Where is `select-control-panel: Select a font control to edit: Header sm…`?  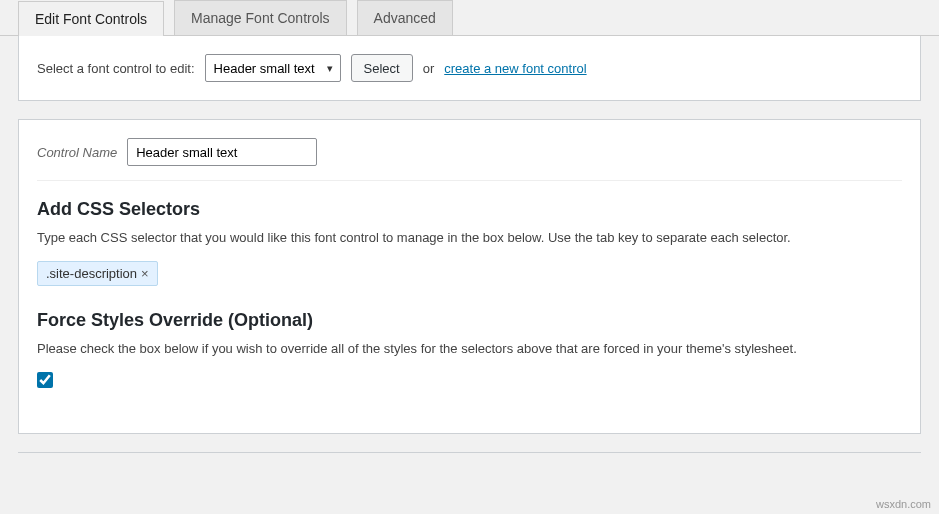 select-control-panel: Select a font control to edit: Header sm… is located at coordinates (470, 68).